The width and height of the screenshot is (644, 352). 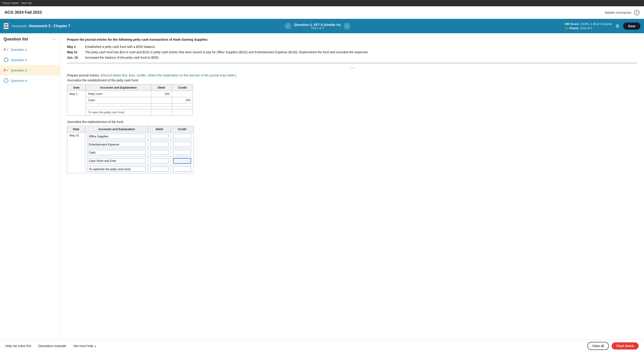 I want to click on transaction-date-1: May 1, so click(x=76, y=47).